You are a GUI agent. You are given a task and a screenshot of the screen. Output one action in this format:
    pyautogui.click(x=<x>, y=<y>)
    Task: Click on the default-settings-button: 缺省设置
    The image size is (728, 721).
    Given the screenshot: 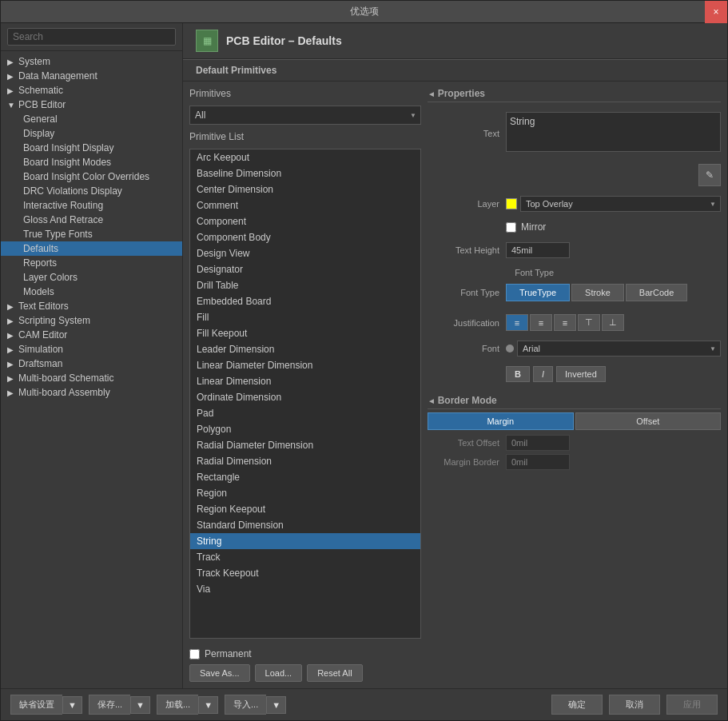 What is the action you would take?
    pyautogui.click(x=37, y=705)
    